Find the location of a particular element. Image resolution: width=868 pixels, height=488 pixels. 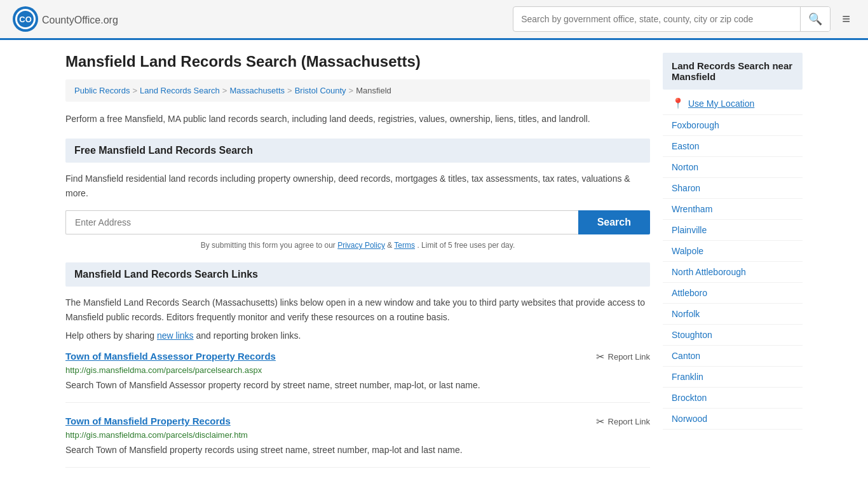

hamburger-menu-button: ≡ is located at coordinates (846, 19).